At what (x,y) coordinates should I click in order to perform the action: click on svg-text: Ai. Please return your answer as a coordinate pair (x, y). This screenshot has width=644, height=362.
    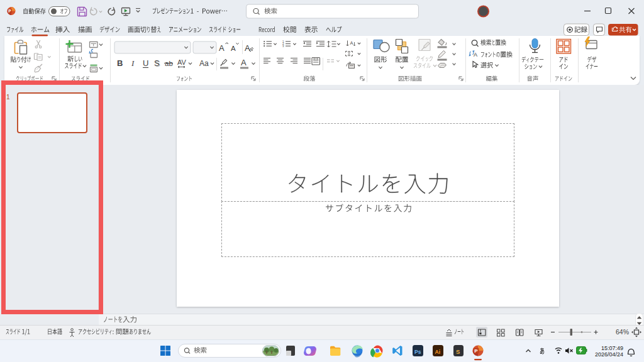
    Looking at the image, I should click on (438, 352).